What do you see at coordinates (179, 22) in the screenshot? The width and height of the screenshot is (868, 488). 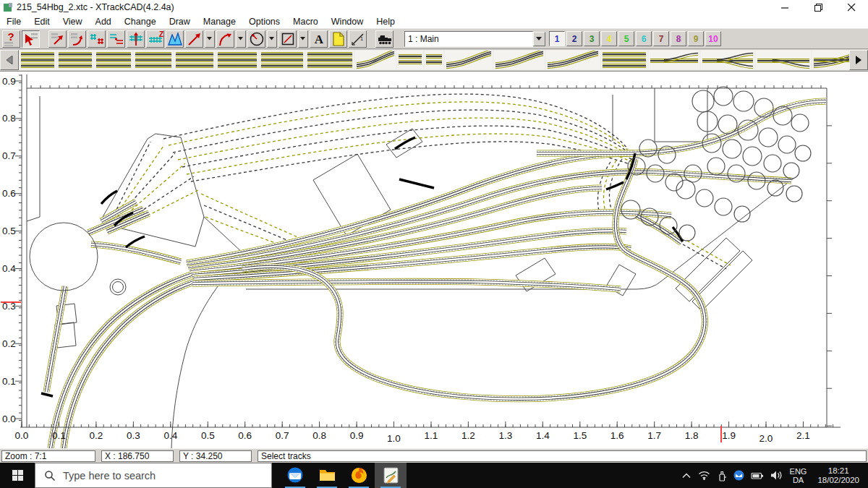 I see `menu-draw: Draw` at bounding box center [179, 22].